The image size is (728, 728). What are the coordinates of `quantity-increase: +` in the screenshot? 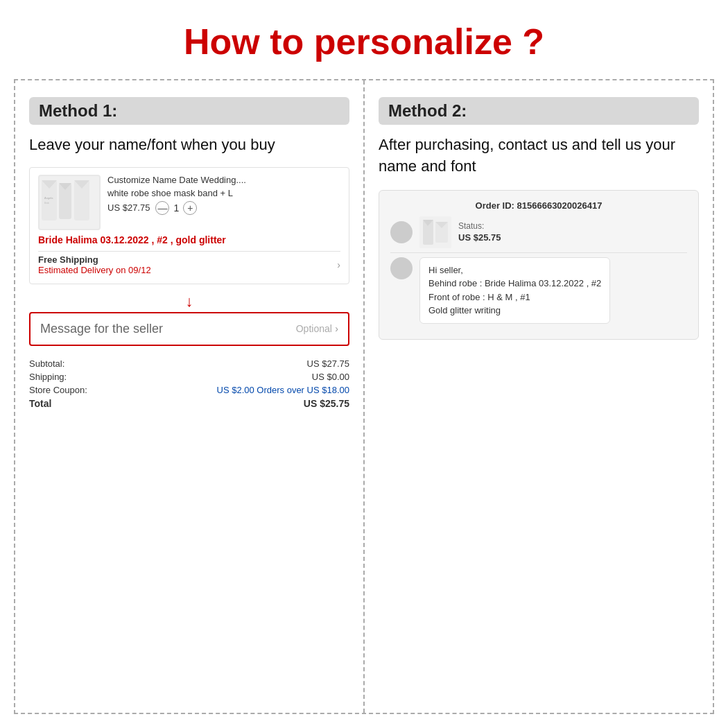 It's located at (190, 208).